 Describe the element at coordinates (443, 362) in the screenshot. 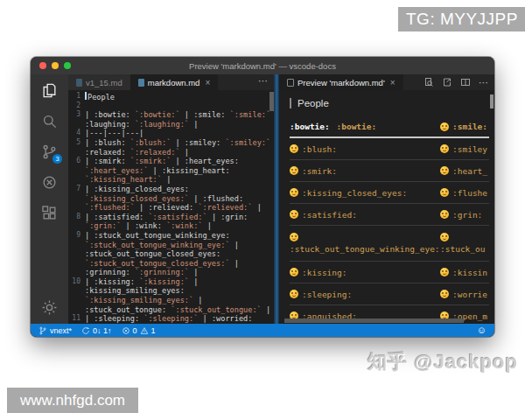

I see `watermark-zhihu: 知乎 @Jackpop` at that location.